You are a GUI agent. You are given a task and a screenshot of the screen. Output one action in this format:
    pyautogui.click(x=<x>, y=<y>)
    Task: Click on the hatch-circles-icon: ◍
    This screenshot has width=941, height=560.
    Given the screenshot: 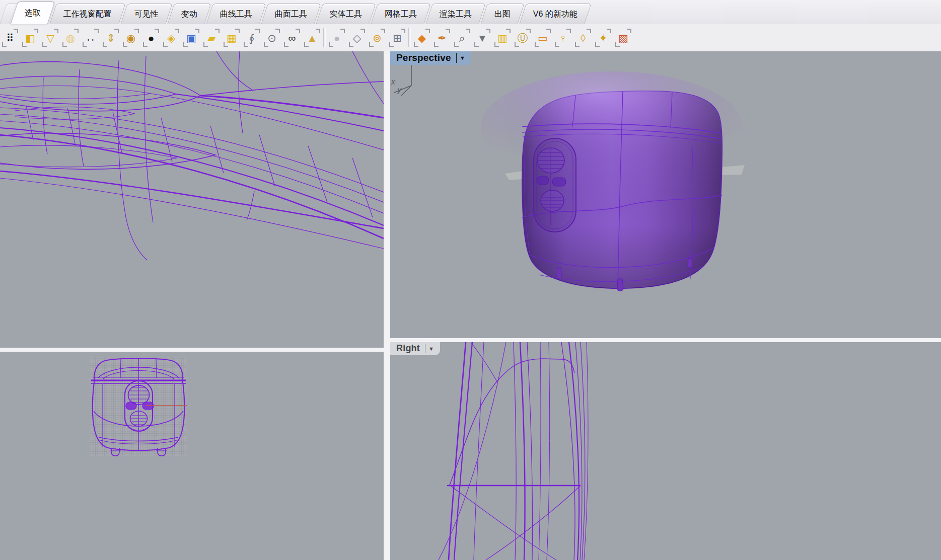 What is the action you would take?
    pyautogui.click(x=70, y=38)
    